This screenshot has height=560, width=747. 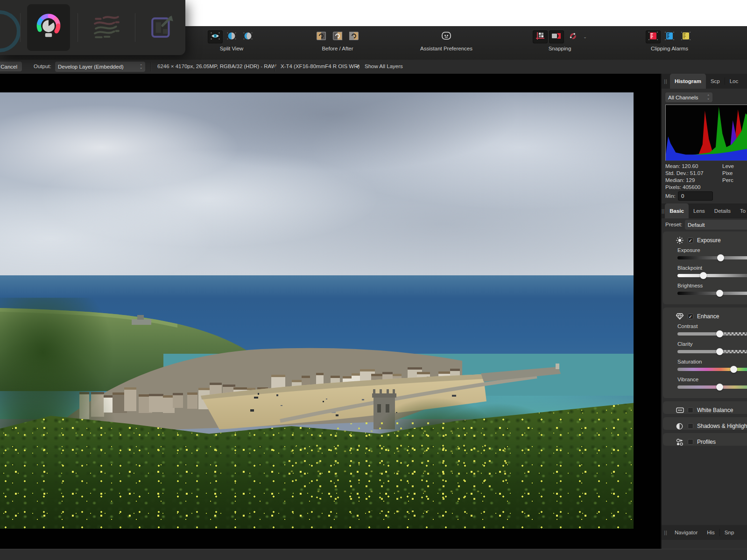 What do you see at coordinates (683, 196) in the screenshot?
I see `min-input-value: 0` at bounding box center [683, 196].